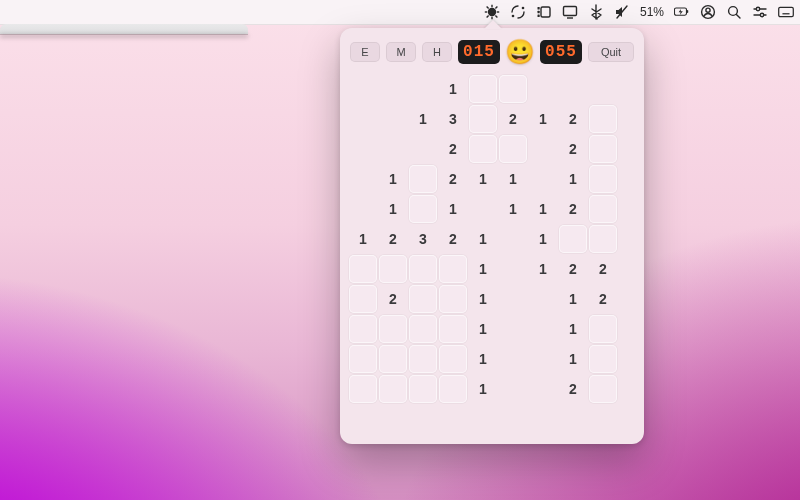 The image size is (800, 500). Describe the element at coordinates (513, 179) in the screenshot. I see `cell-3-5: 1` at that location.